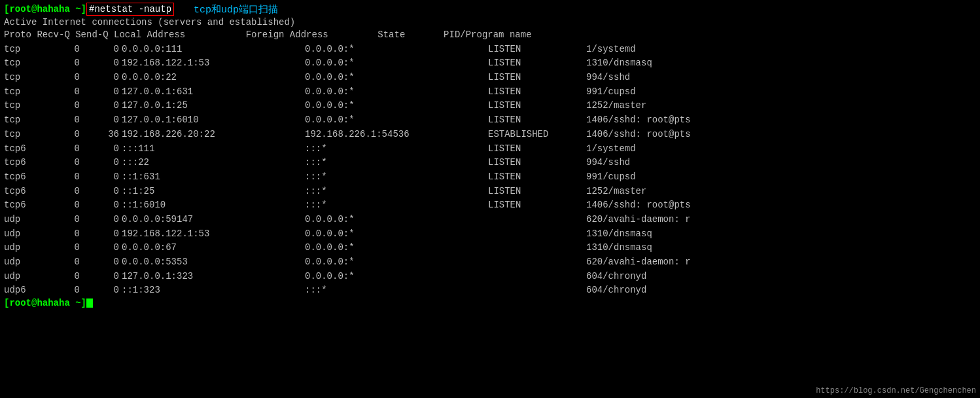 Image resolution: width=980 pixels, height=398 pixels. What do you see at coordinates (45, 9) in the screenshot?
I see `prompt-text: [root@hahaha ~]` at bounding box center [45, 9].